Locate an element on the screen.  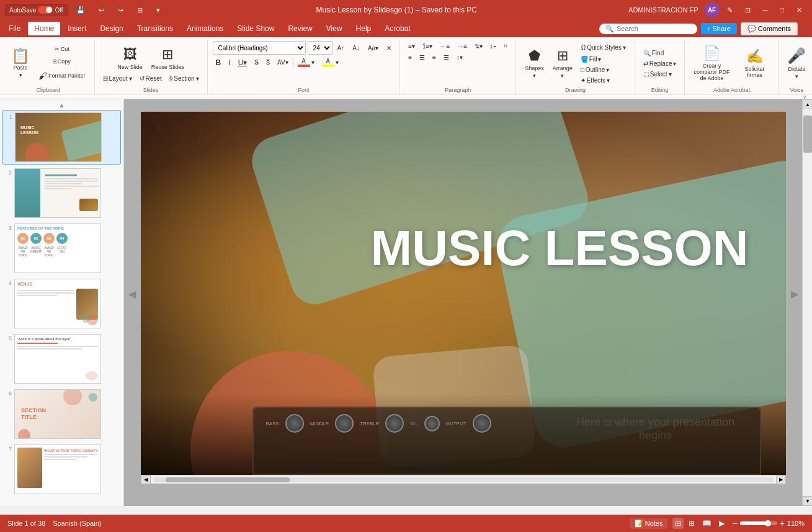
close-button: ✕ is located at coordinates (799, 10).